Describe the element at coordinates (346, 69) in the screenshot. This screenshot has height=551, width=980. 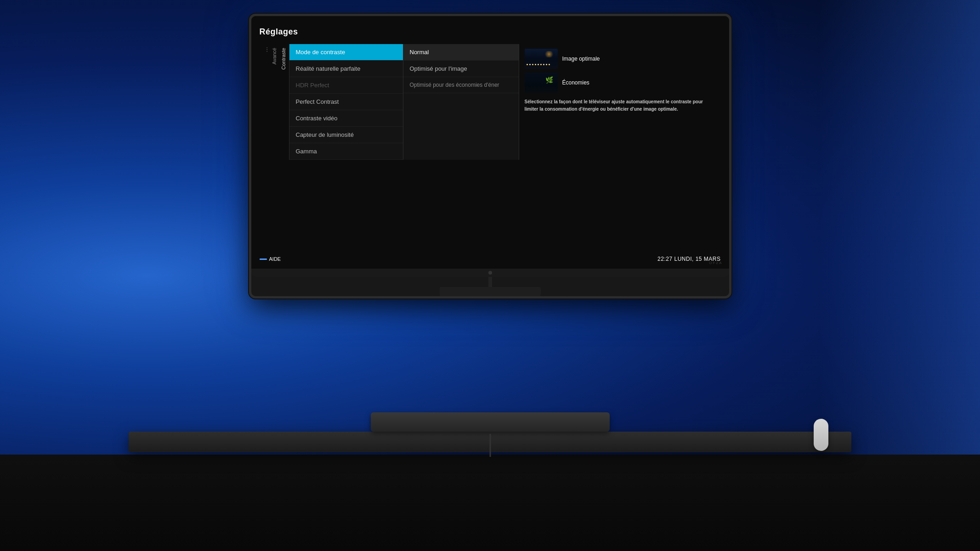
I see `menu-item-realite: Réalité naturelle parfaite` at that location.